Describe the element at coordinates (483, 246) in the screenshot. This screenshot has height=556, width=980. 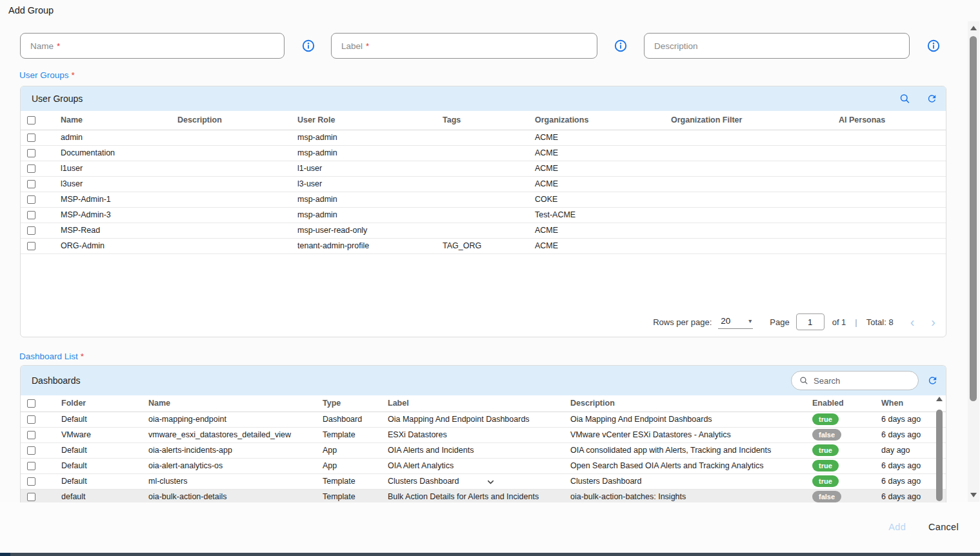
I see `table-row: ORG-Admin tenant-admin-profile TAG_ORG A…` at that location.